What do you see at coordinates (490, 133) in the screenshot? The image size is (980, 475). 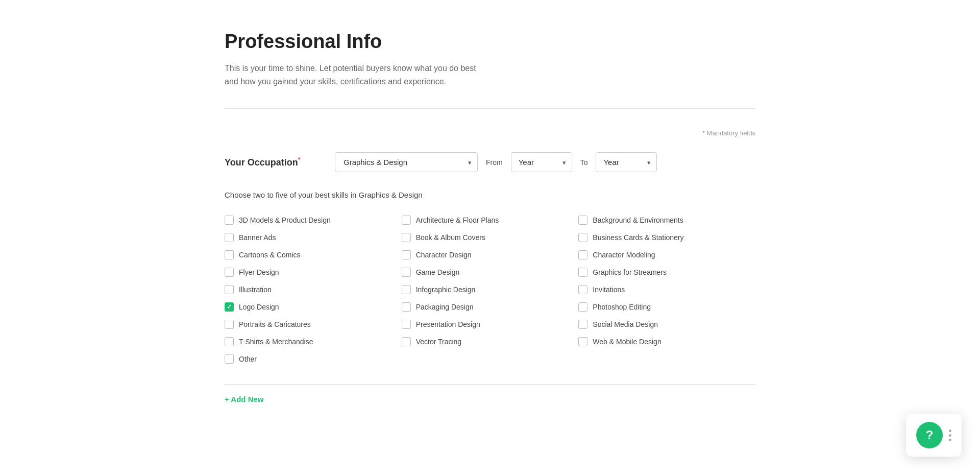 I see `mandatory-note: * Mandatory fields` at bounding box center [490, 133].